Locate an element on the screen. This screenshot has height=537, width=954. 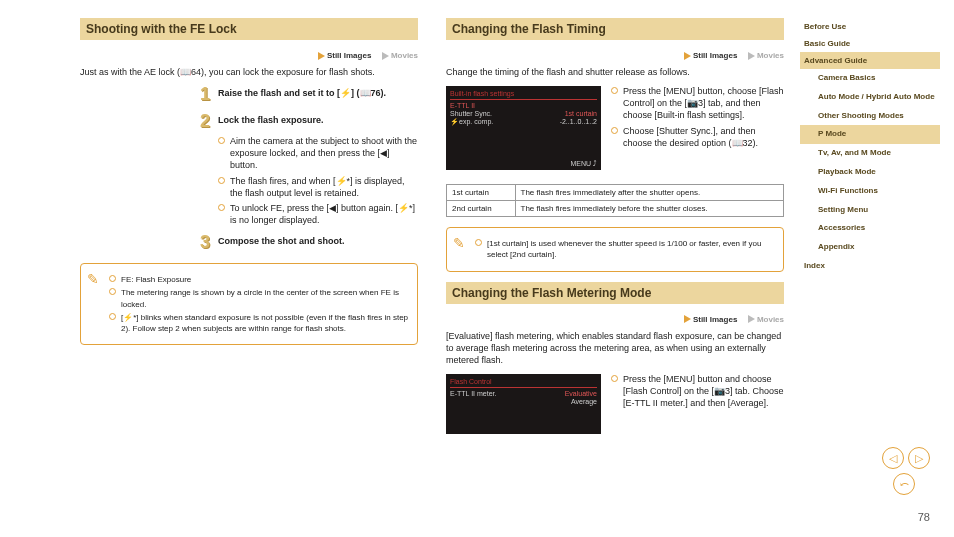
note-item: [1st curtain] is used whenever the shutt… is located at coordinates (625, 249).